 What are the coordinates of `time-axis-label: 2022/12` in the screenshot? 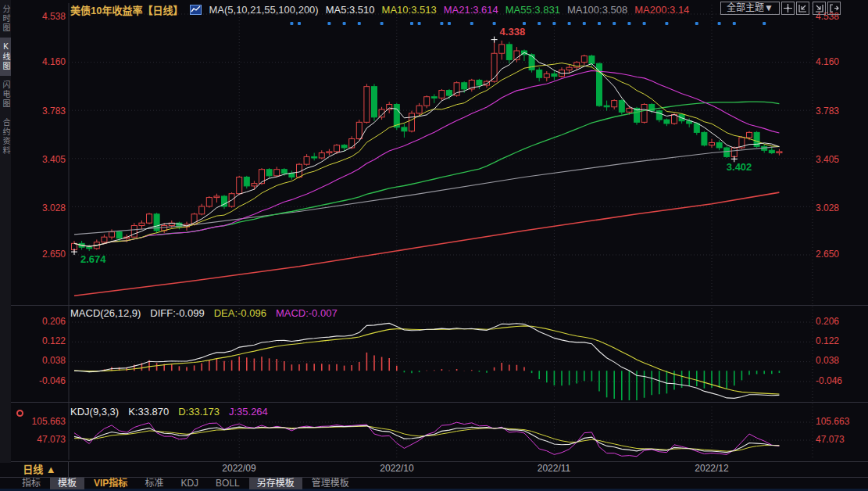 It's located at (712, 468).